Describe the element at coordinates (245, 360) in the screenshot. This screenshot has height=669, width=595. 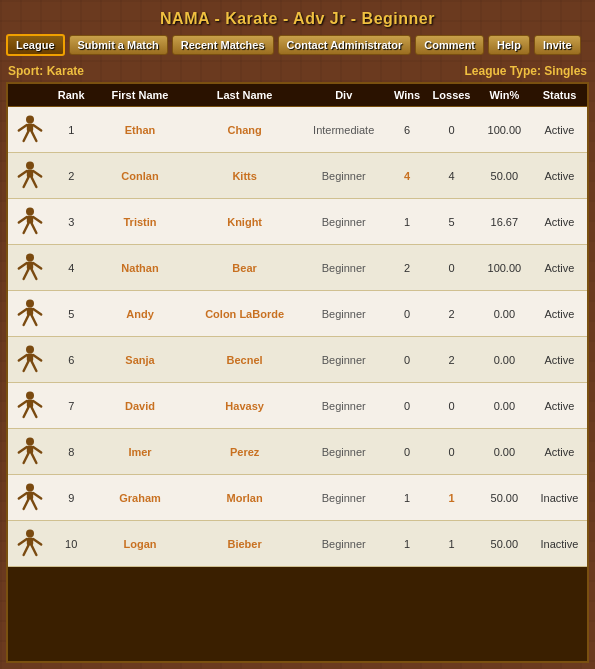
I see `lastname-link: Becnel` at that location.